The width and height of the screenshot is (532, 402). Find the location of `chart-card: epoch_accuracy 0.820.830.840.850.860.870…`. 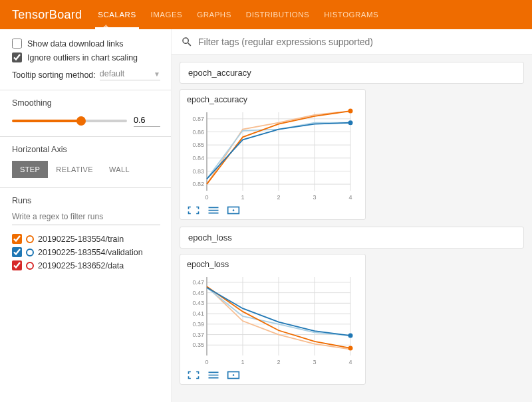

chart-card: epoch_accuracy 0.820.830.840.850.860.870… is located at coordinates (273, 154).